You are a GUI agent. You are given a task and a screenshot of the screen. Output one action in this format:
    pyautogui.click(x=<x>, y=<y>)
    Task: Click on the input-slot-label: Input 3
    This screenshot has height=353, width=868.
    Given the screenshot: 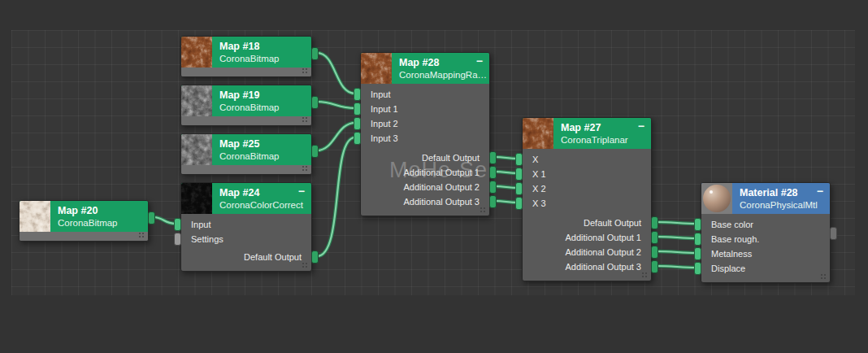 What is the action you would take?
    pyautogui.click(x=425, y=138)
    